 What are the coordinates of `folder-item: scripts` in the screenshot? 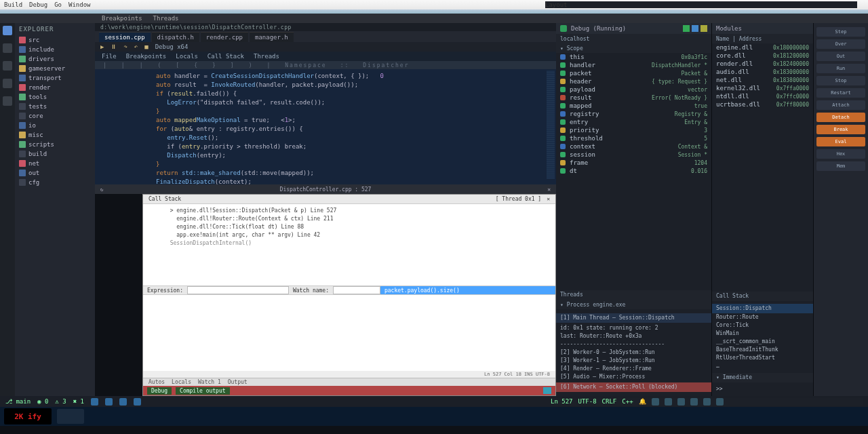 It's located at (55, 144).